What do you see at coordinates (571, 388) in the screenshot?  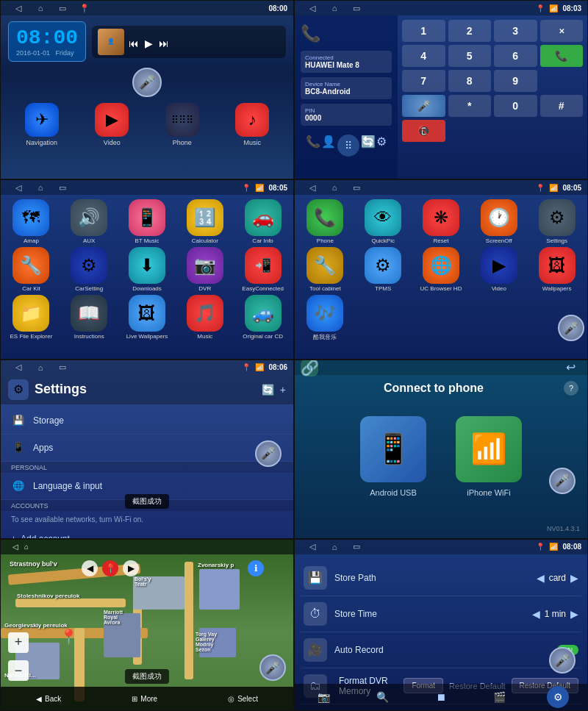 I see `connect-help-button: ?` at bounding box center [571, 388].